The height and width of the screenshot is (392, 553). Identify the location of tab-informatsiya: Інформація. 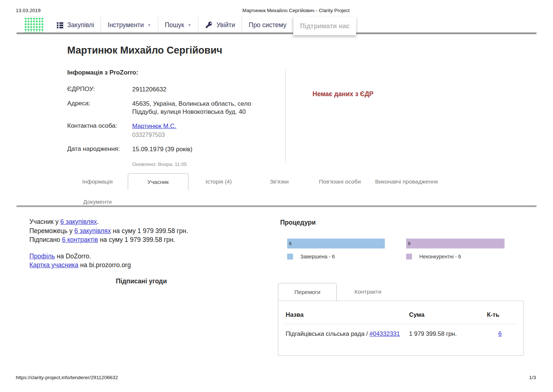
(98, 182).